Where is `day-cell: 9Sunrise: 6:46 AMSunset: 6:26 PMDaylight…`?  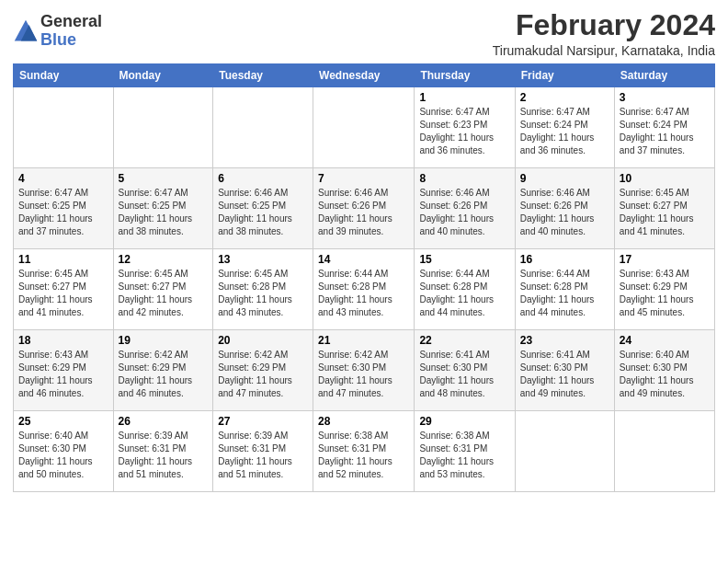
day-cell: 9Sunrise: 6:46 AMSunset: 6:26 PMDaylight… is located at coordinates (564, 209).